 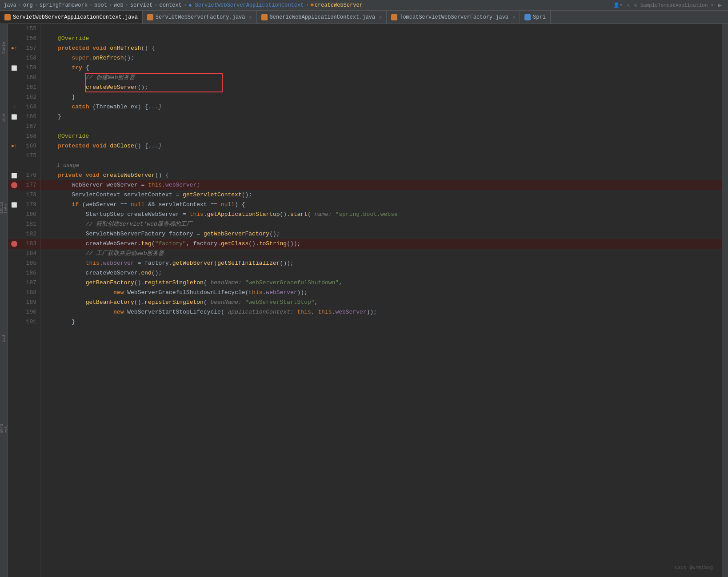 What do you see at coordinates (92, 244) in the screenshot?
I see `code-text: createWebServer.` at bounding box center [92, 244].